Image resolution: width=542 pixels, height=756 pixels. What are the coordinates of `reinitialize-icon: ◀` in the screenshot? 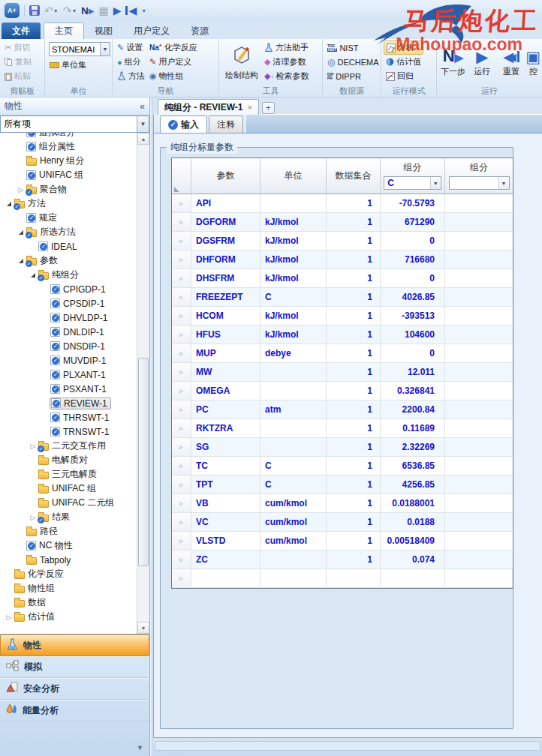 It's located at (131, 10).